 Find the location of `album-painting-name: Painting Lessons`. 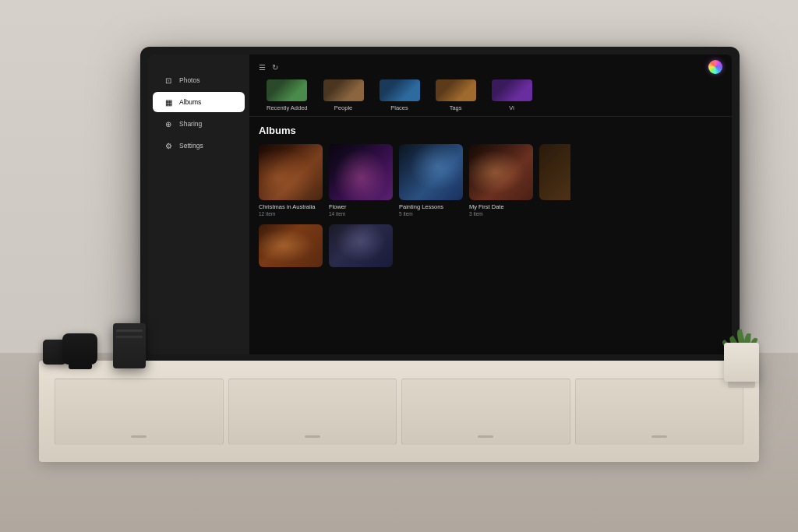

album-painting-name: Painting Lessons is located at coordinates (431, 207).